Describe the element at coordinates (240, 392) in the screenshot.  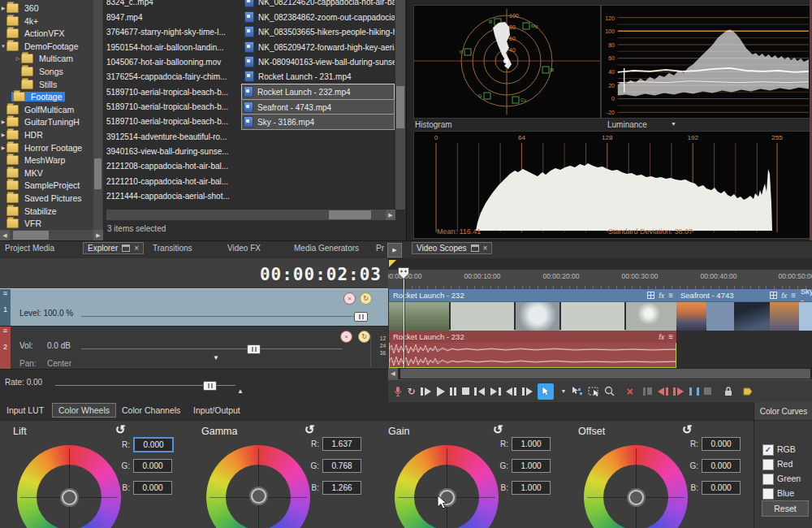
I see `rate-up-icon: ▲` at that location.